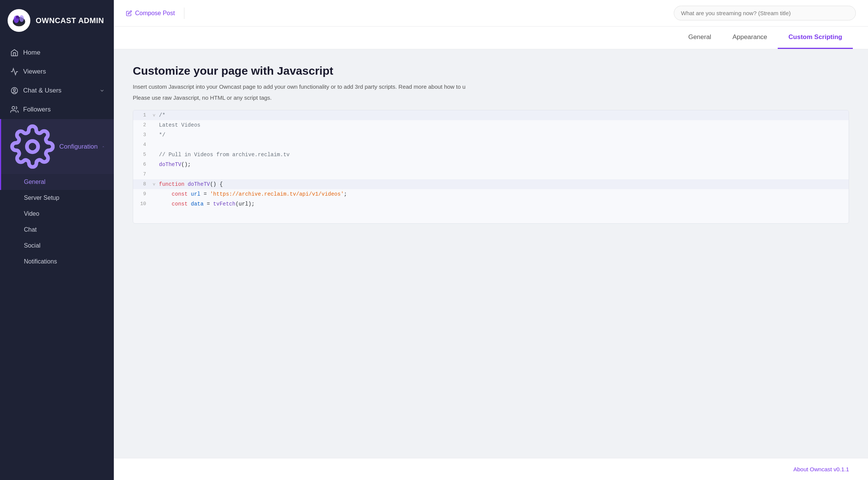  I want to click on line-number-6: 6, so click(142, 165).